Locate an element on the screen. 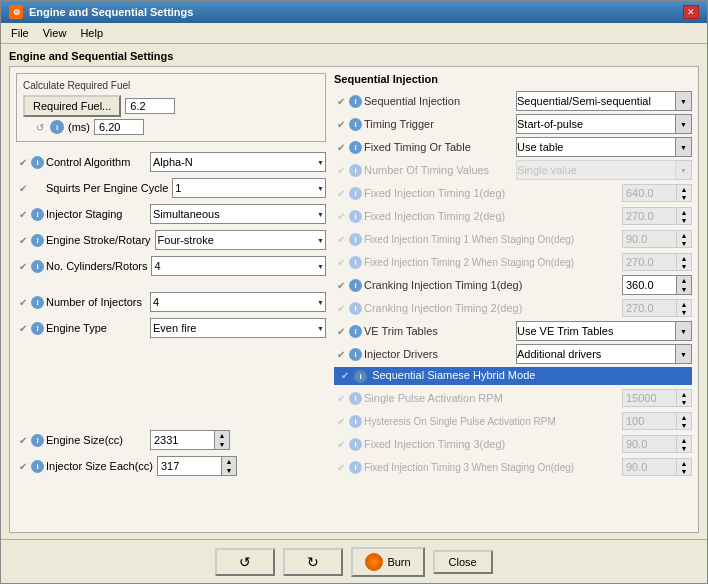 The width and height of the screenshot is (708, 584). info-r12: i is located at coordinates (356, 354).